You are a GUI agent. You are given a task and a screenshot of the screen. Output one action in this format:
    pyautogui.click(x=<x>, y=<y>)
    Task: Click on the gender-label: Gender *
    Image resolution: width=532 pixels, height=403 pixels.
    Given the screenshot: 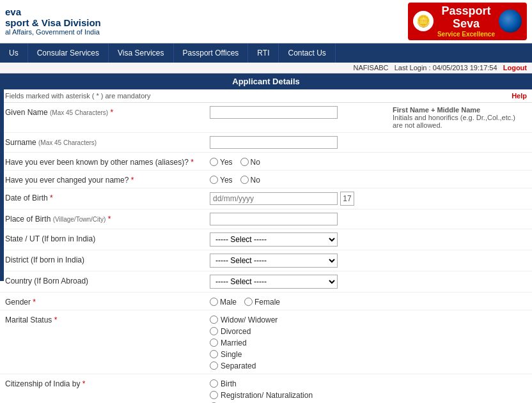 What is the action you would take?
    pyautogui.click(x=107, y=301)
    